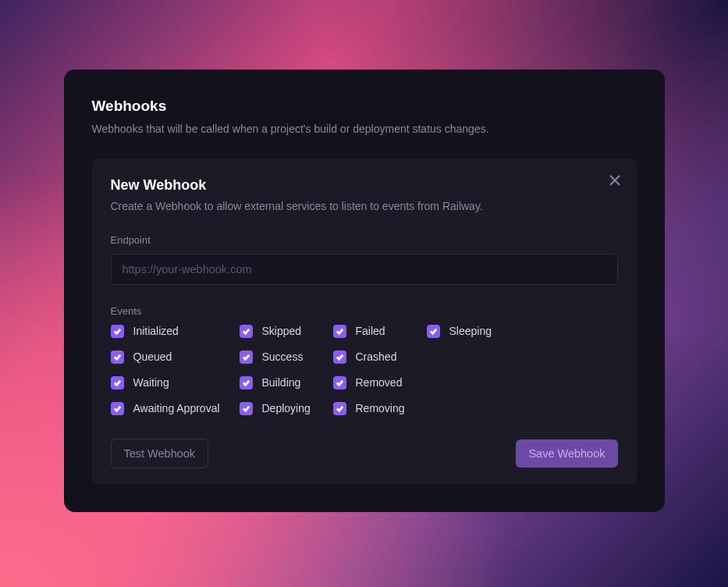 The image size is (728, 587). What do you see at coordinates (175, 358) in the screenshot?
I see `event-queued: Queued` at bounding box center [175, 358].